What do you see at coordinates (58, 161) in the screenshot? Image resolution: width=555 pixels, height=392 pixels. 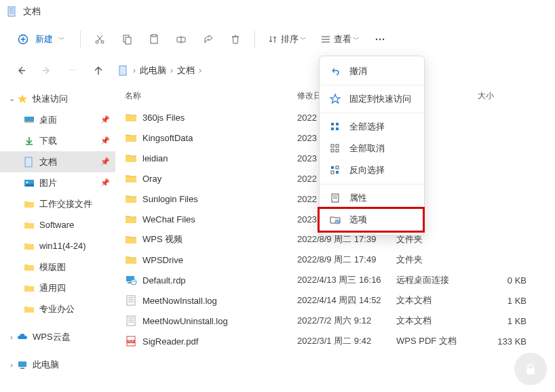 I see `sidebar-documents: 文档 📌` at bounding box center [58, 161].